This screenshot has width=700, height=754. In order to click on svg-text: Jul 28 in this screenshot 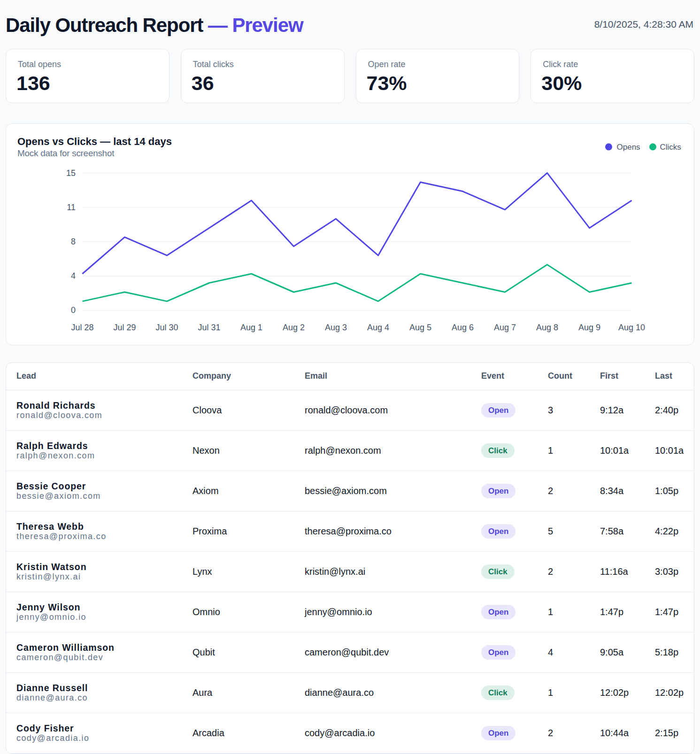, I will do `click(82, 327)`.